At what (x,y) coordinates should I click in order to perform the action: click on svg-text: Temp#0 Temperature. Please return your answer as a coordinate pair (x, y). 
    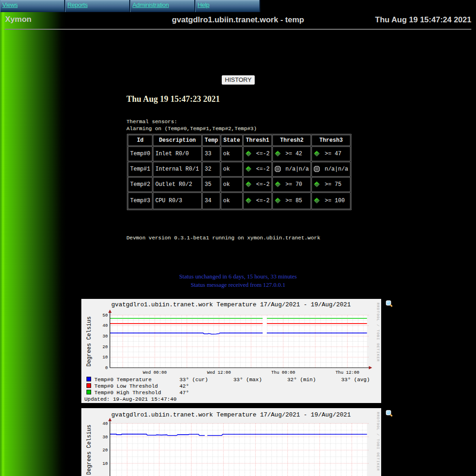
    Looking at the image, I should click on (123, 380).